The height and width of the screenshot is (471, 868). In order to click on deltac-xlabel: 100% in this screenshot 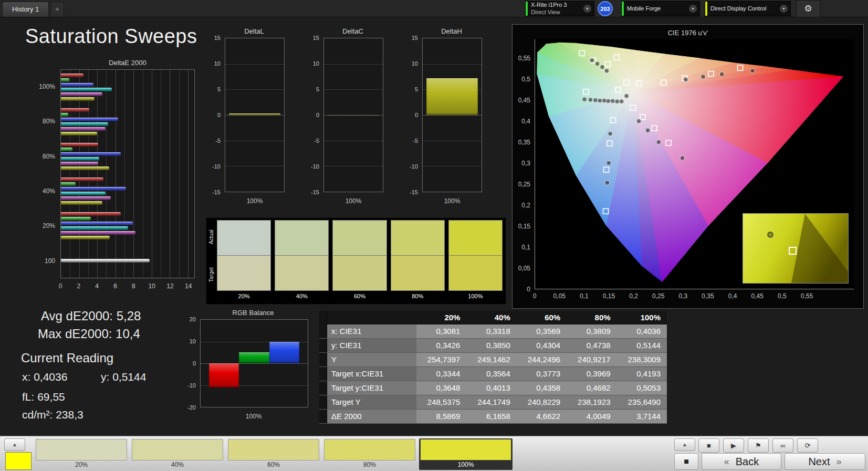, I will do `click(353, 201)`.